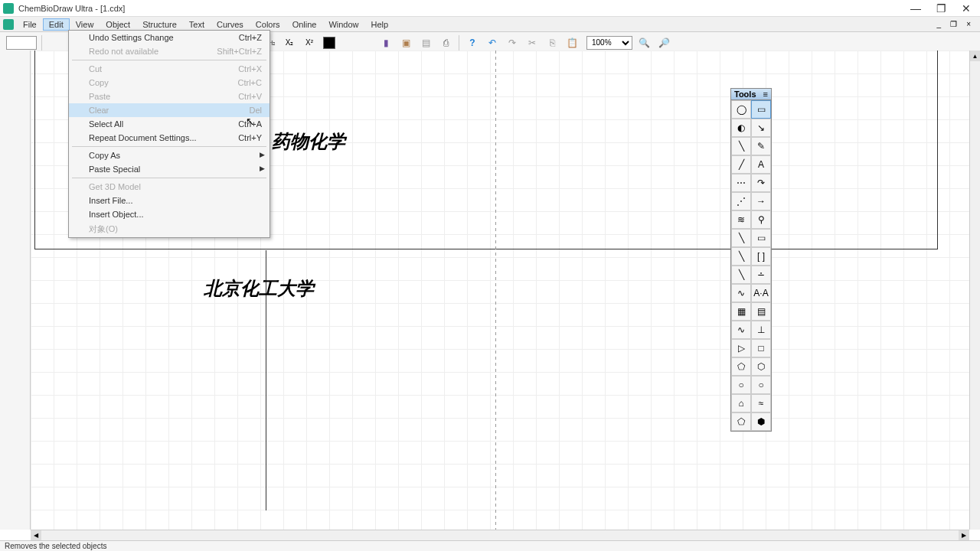 This screenshot has width=980, height=551. Describe the element at coordinates (975, 56) in the screenshot. I see `scroll-up-button: ▲` at that location.